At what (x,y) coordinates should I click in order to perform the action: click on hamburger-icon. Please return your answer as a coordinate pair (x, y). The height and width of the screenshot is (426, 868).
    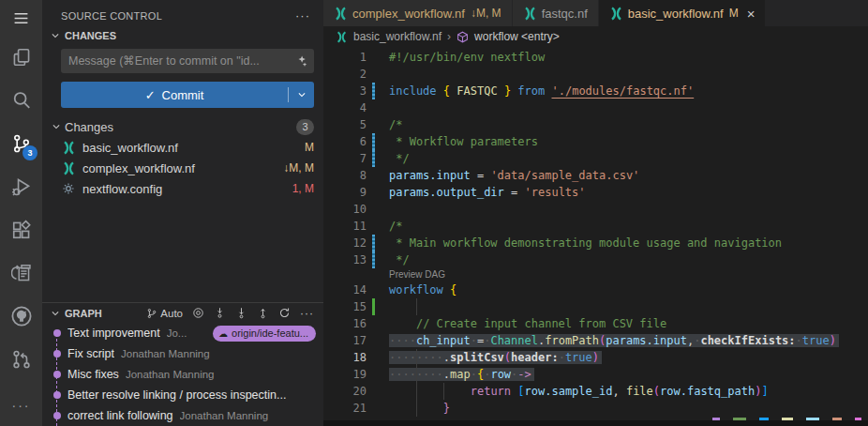
    Looking at the image, I should click on (21, 18).